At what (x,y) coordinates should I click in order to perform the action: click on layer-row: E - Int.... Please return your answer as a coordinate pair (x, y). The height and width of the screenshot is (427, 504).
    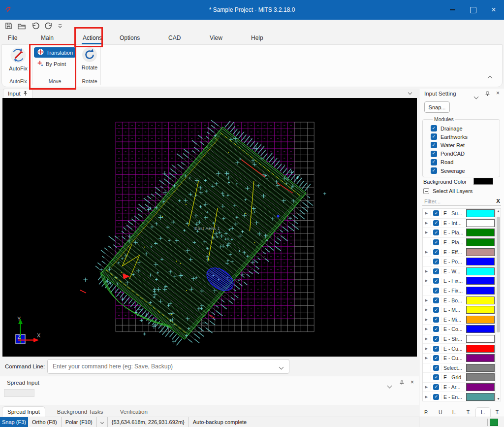
    Looking at the image, I should click on (462, 224).